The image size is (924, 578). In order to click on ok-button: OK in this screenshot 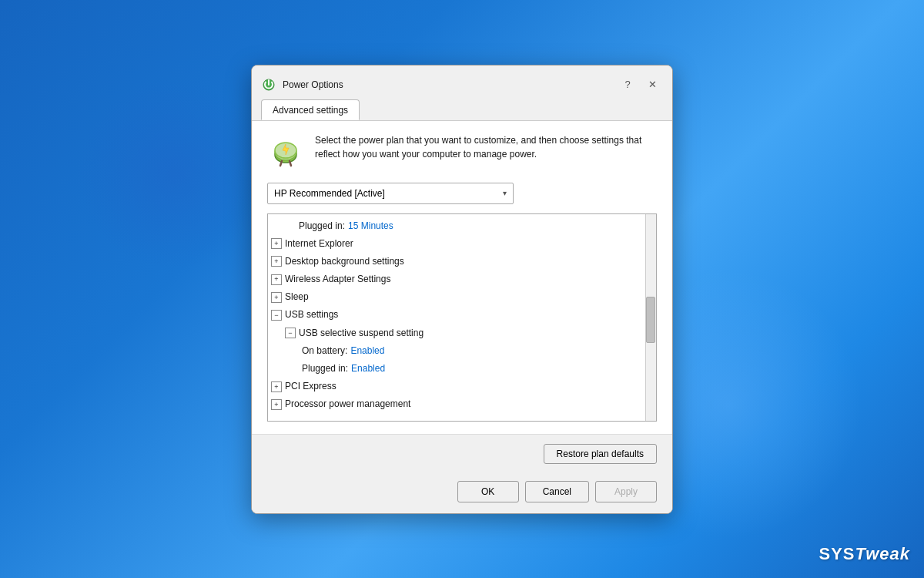, I will do `click(488, 492)`.